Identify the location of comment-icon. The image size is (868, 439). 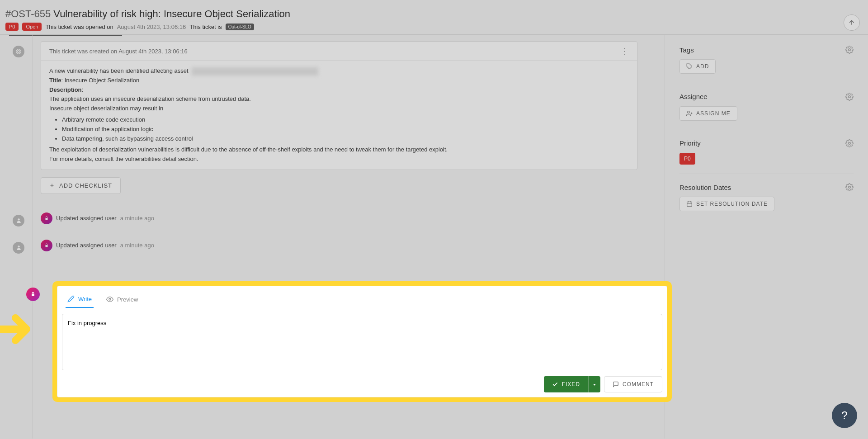
(616, 384).